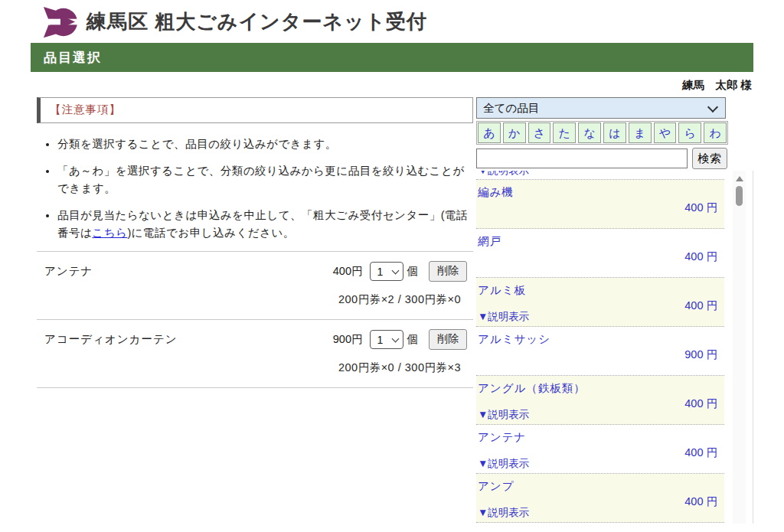  I want to click on app-header: 練馬区 粗大ごみインターネット受付, so click(392, 21).